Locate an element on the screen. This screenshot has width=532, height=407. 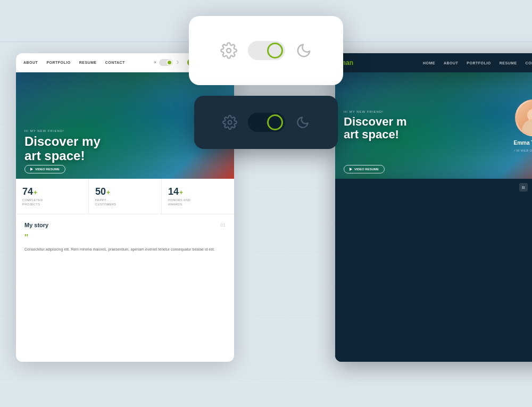
light-hero-text: HI MY NEW FRIEND! Discover my art space! is located at coordinates (63, 146).